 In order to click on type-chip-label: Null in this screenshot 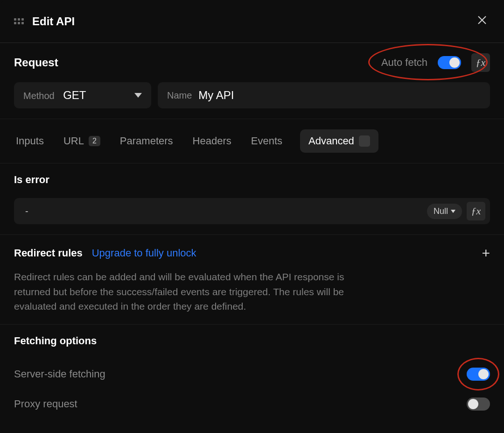, I will do `click(441, 211)`.